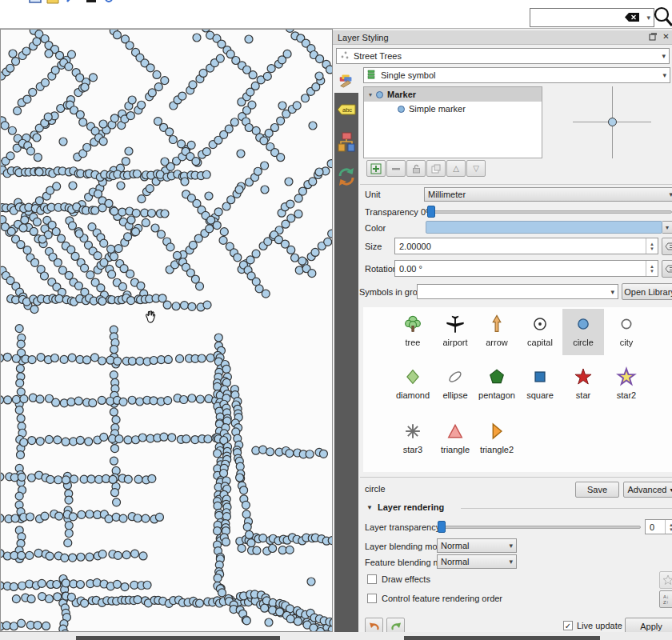 This screenshot has height=640, width=672. I want to click on rendering-order-options-button: A↓Z↑, so click(666, 599).